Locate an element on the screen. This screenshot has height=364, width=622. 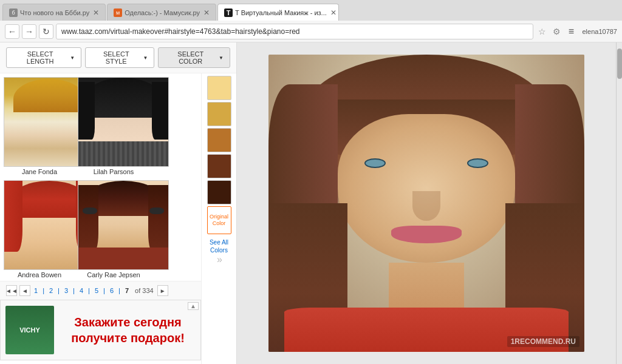
tab-2-close: ✕ is located at coordinates (207, 13).